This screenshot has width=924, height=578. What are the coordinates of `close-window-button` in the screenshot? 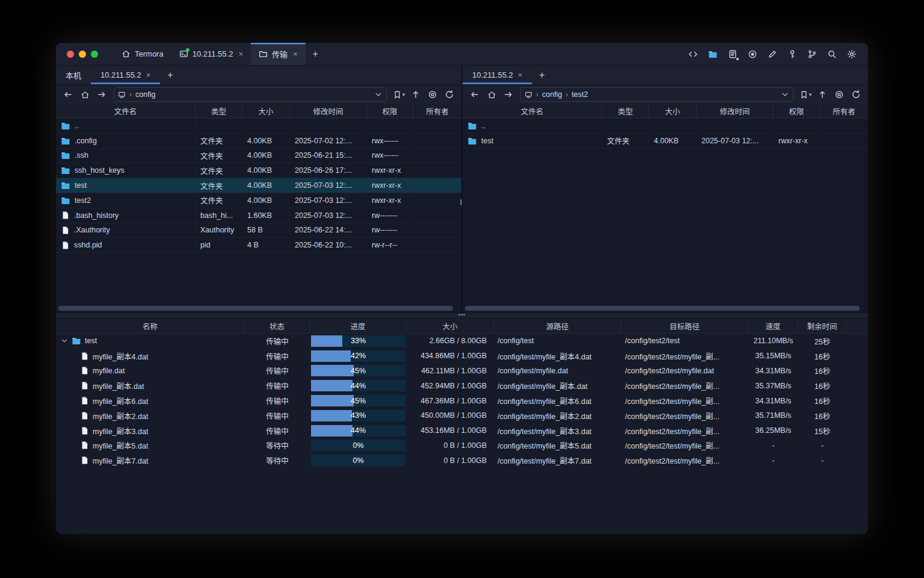 It's located at (70, 54).